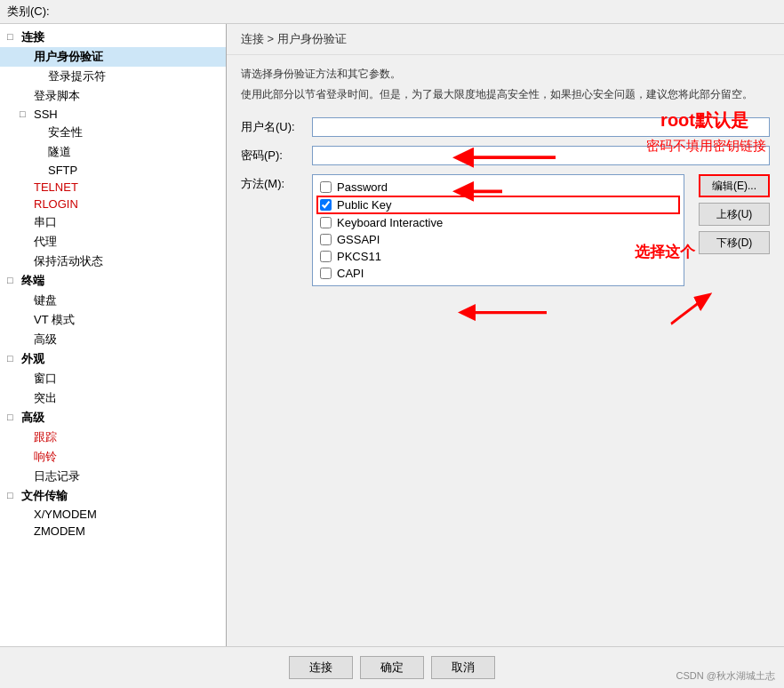  What do you see at coordinates (325, 222) in the screenshot?
I see `method-checkbox-keyboard-interactive` at bounding box center [325, 222].